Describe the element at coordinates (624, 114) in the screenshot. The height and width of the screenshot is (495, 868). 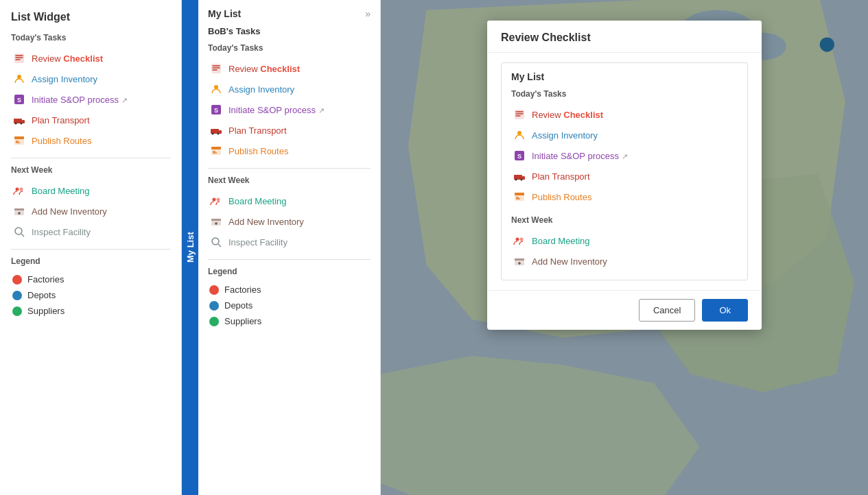
I see `modal-task-review-checklist: Review Checklist` at that location.